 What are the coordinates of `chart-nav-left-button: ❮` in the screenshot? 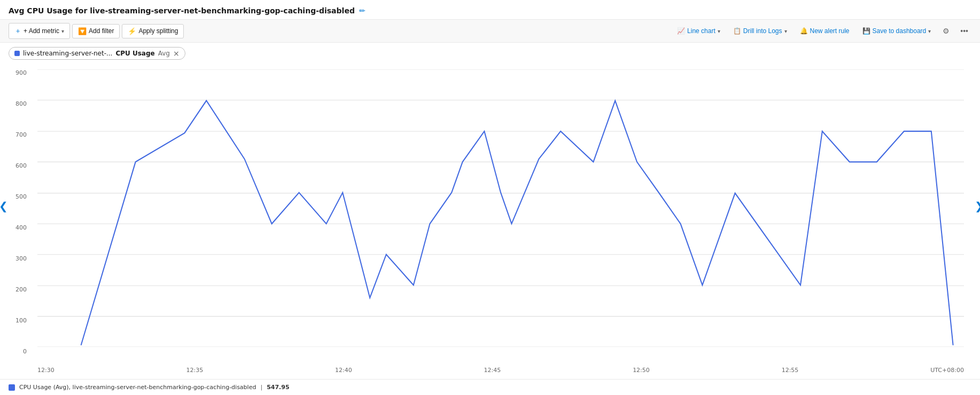 It's located at (6, 206).